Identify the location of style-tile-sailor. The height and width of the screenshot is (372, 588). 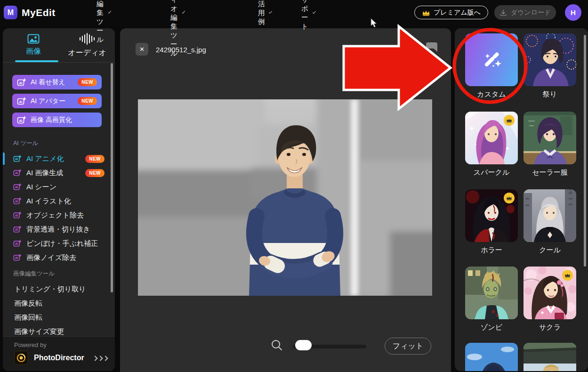
(550, 138).